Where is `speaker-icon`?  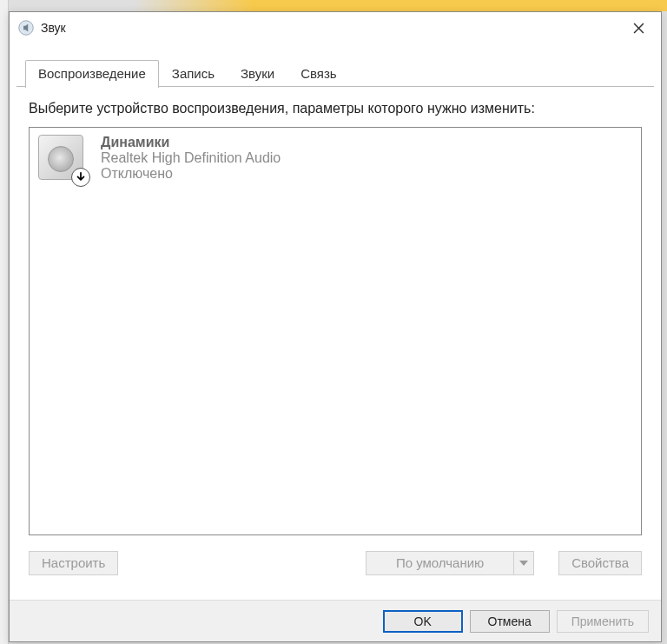
speaker-icon is located at coordinates (63, 159).